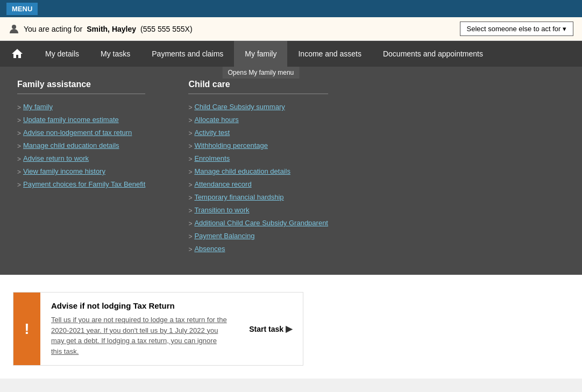 Image resolution: width=582 pixels, height=392 pixels. What do you see at coordinates (14, 29) in the screenshot?
I see `person-icon` at bounding box center [14, 29].